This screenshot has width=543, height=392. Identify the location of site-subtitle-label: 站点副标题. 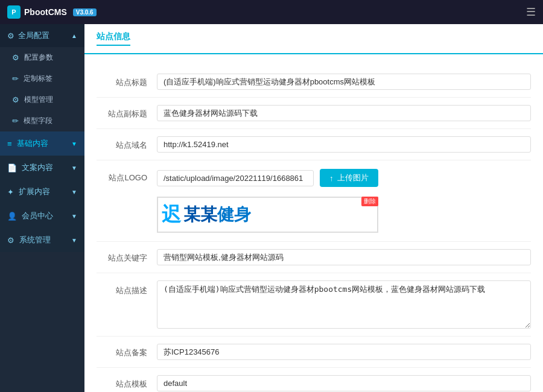
(127, 112).